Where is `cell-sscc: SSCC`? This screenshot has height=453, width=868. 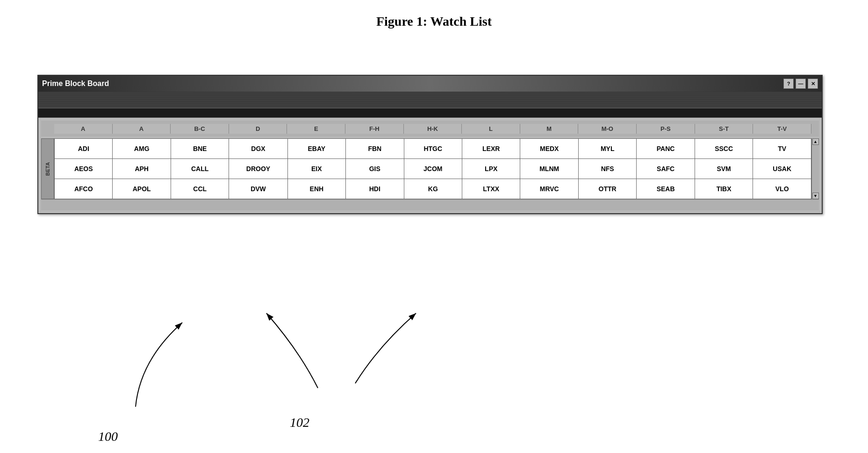 cell-sscc: SSCC is located at coordinates (724, 149).